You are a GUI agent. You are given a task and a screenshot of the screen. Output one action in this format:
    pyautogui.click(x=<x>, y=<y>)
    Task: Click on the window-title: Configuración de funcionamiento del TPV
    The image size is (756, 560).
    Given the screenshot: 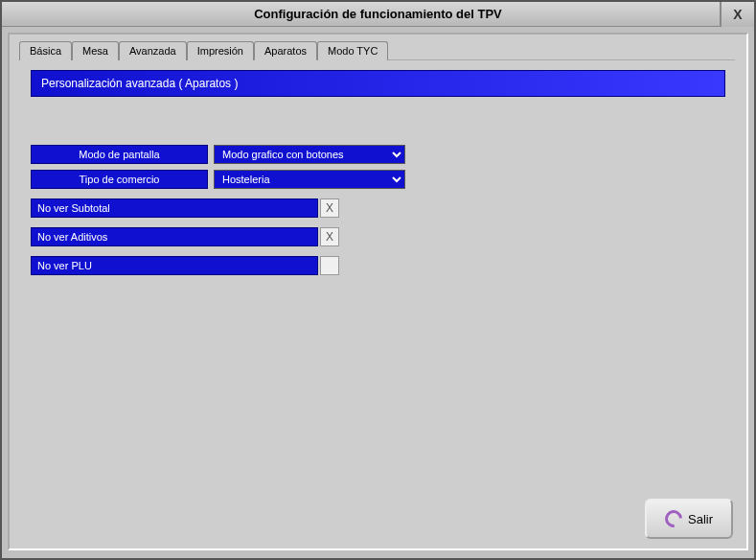 What is the action you would take?
    pyautogui.click(x=378, y=13)
    